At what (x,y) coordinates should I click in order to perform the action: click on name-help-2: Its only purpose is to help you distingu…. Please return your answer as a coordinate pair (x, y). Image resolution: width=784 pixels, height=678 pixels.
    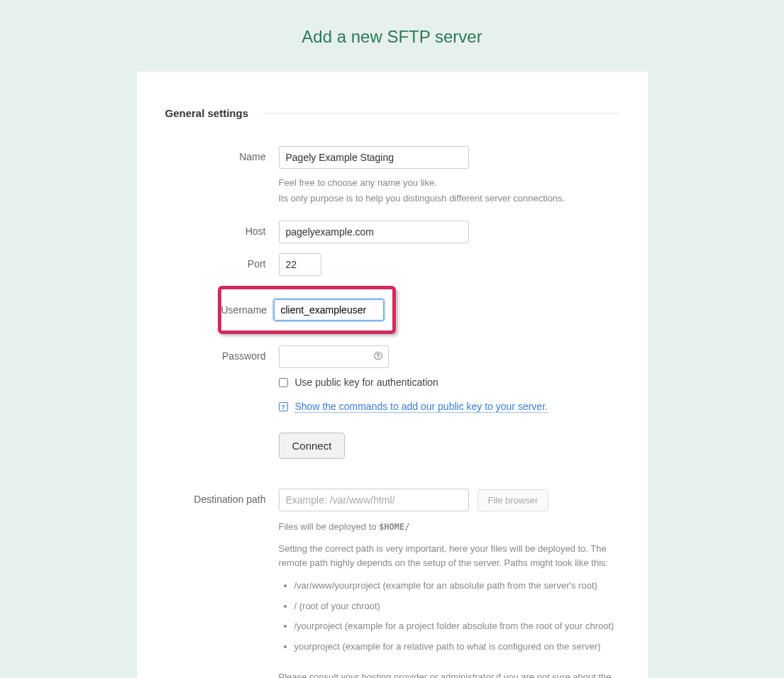
    Looking at the image, I should click on (449, 199).